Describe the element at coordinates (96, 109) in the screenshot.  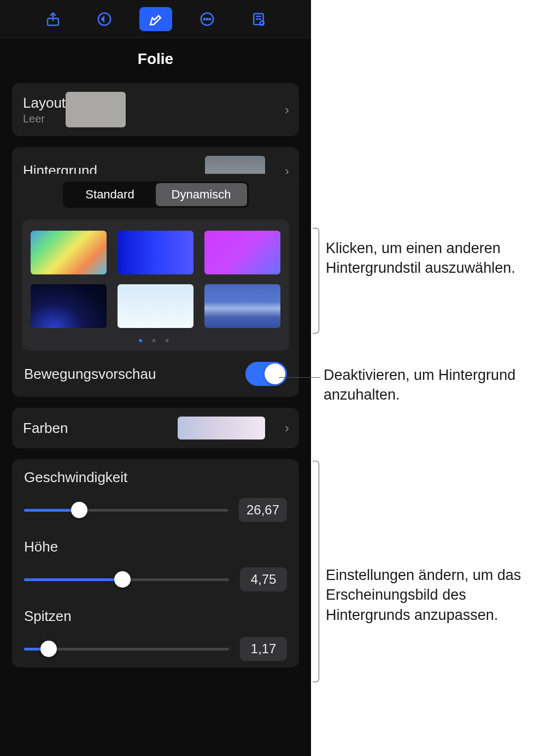
I see `layout-thumbnail` at that location.